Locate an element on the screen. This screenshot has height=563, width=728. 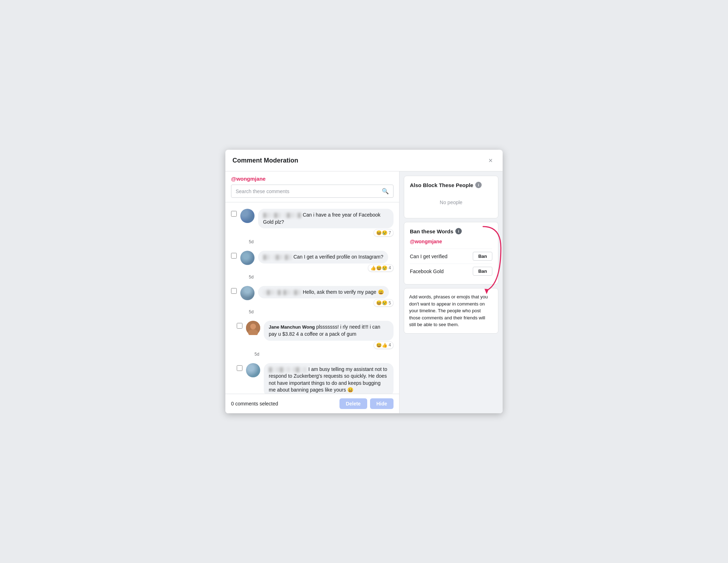
comment-bubble-wrap: ░▓▒░▓ ▓▒░▓▒ Hello, ask them to verify my… is located at coordinates (326, 297).